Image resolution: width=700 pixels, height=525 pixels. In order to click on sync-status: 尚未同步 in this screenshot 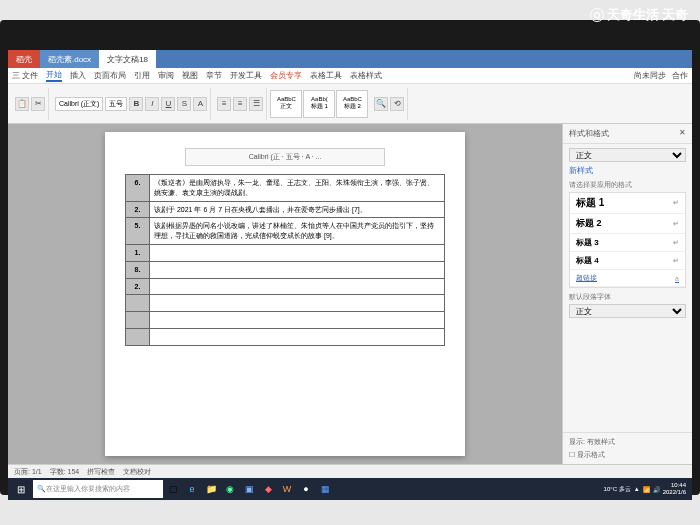, I will do `click(650, 76)`.